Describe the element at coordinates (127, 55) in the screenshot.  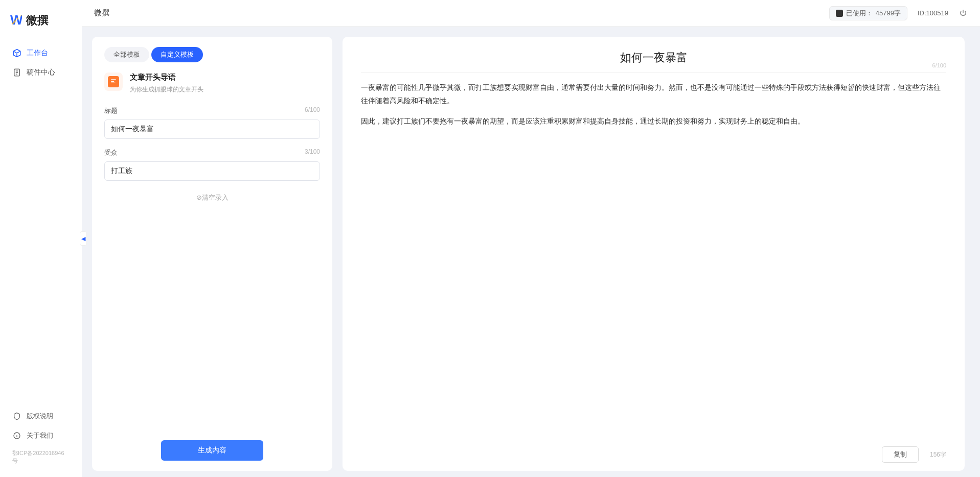
I see `tab-all-templates: 全部模板` at that location.